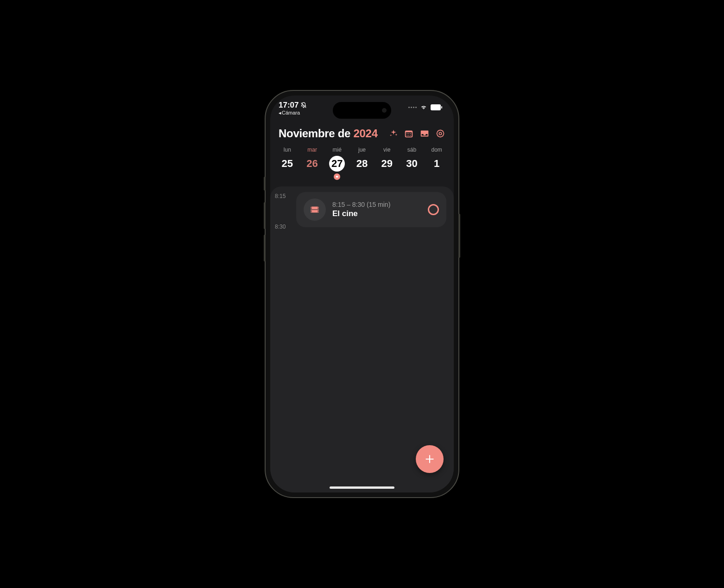 The height and width of the screenshot is (588, 724). What do you see at coordinates (265, 216) in the screenshot?
I see `volume-up-button` at bounding box center [265, 216].